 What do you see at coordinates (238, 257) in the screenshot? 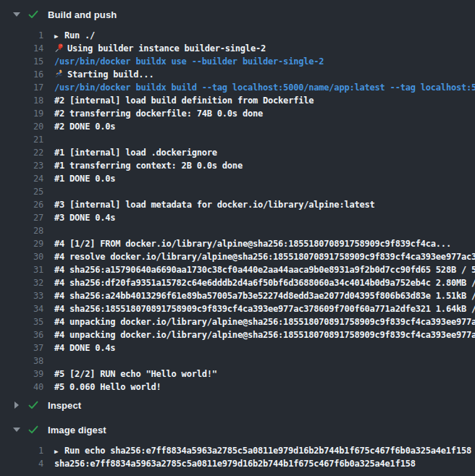
I see `log-line: 30#4 resolve docker.io/library/alpine@sh…` at bounding box center [238, 257].